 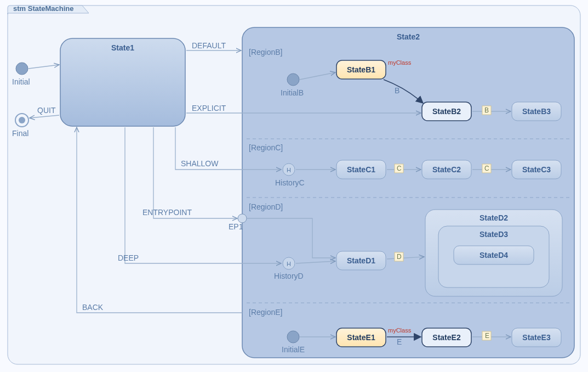 I want to click on edge-default-label: DEFAULT, so click(x=209, y=46).